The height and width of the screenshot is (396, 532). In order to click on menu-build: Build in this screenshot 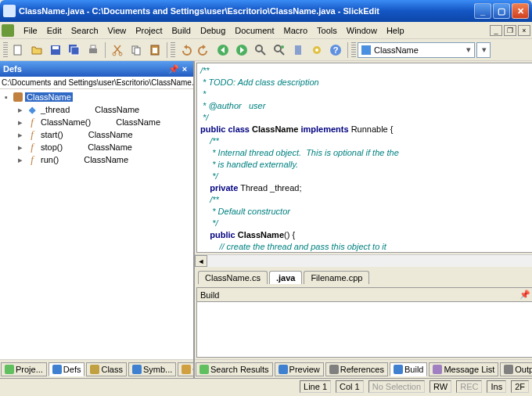, I will do `click(181, 31)`.